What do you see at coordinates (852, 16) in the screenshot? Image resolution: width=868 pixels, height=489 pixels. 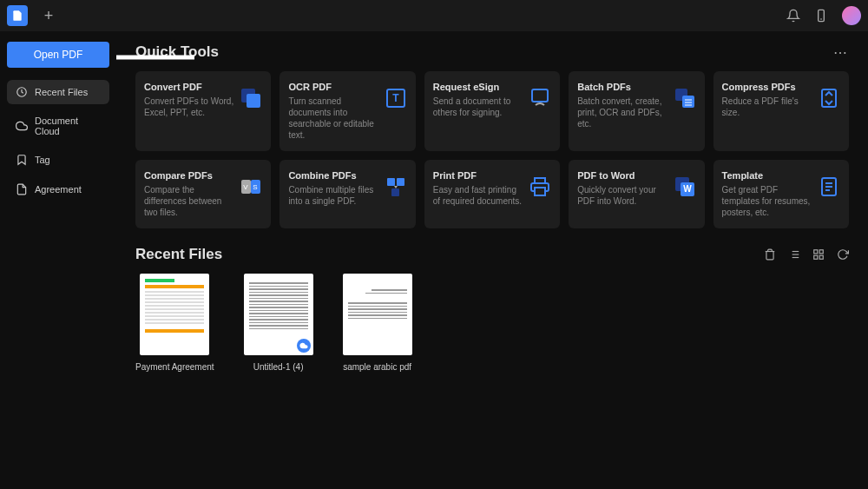 I see `user-avatar` at bounding box center [852, 16].